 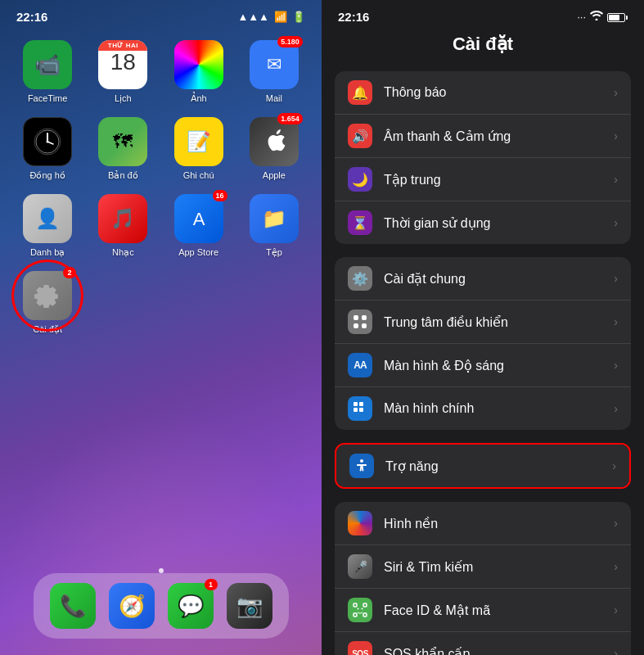 What do you see at coordinates (602, 16) in the screenshot?
I see `right-status-icons: ···` at bounding box center [602, 16].